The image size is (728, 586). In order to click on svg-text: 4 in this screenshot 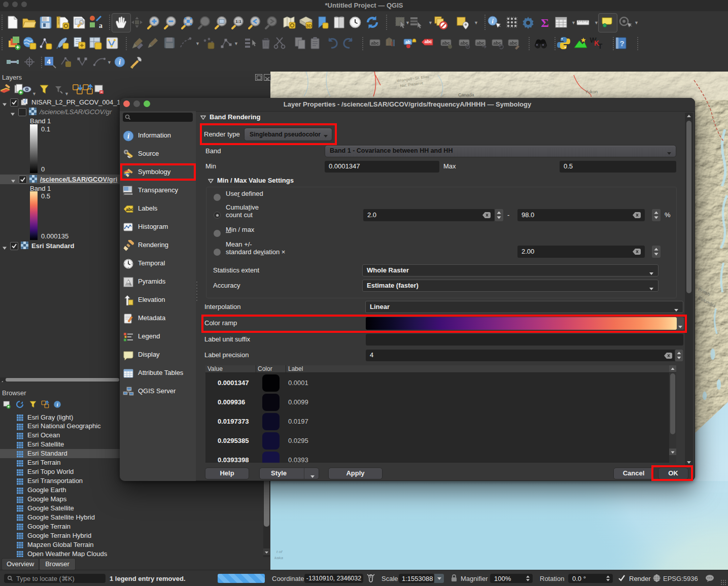, I will do `click(49, 62)`.